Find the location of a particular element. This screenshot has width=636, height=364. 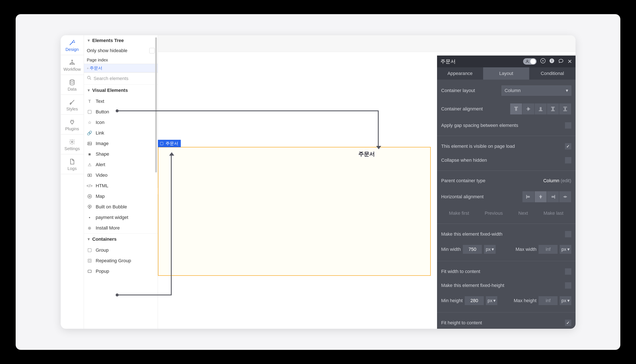

element-group: Group is located at coordinates (121, 250).